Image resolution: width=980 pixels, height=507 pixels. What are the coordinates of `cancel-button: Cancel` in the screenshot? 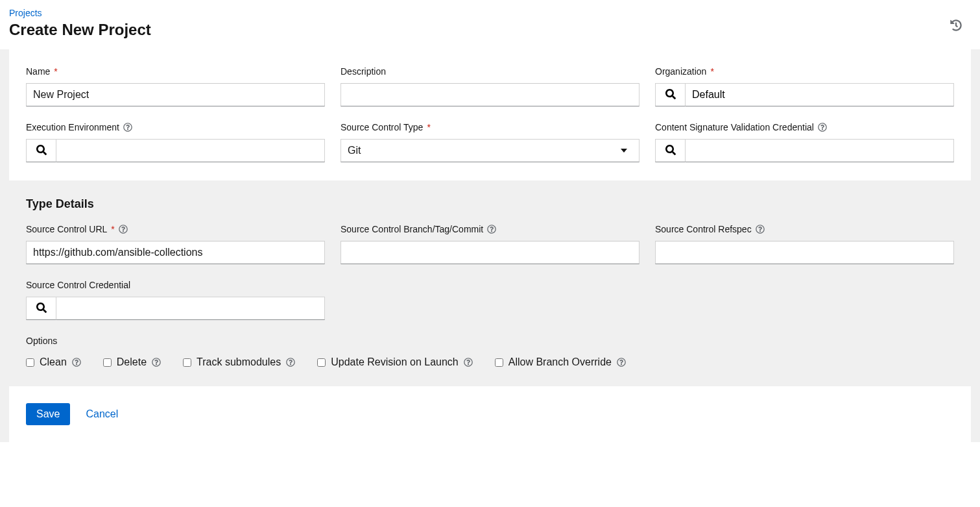 It's located at (102, 414).